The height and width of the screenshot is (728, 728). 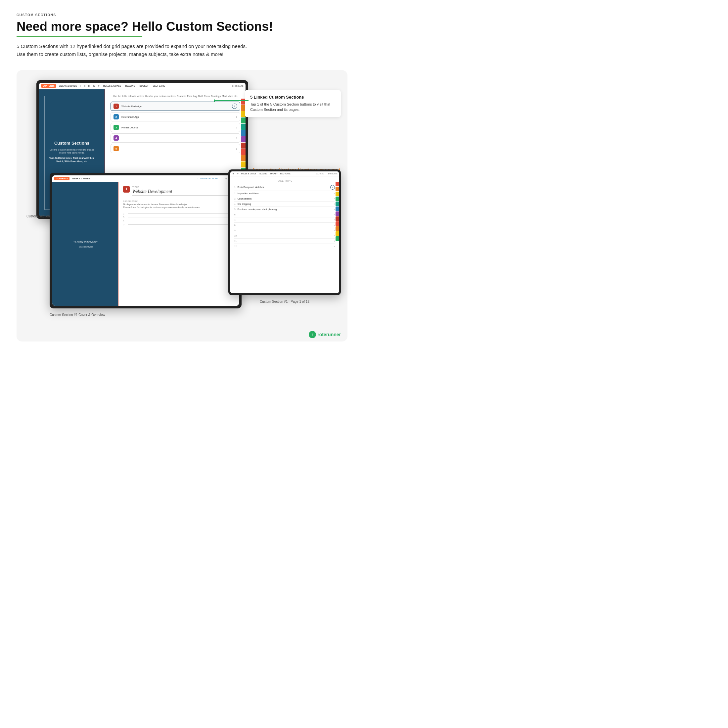 I want to click on tab-iv: IV, so click(x=94, y=86).